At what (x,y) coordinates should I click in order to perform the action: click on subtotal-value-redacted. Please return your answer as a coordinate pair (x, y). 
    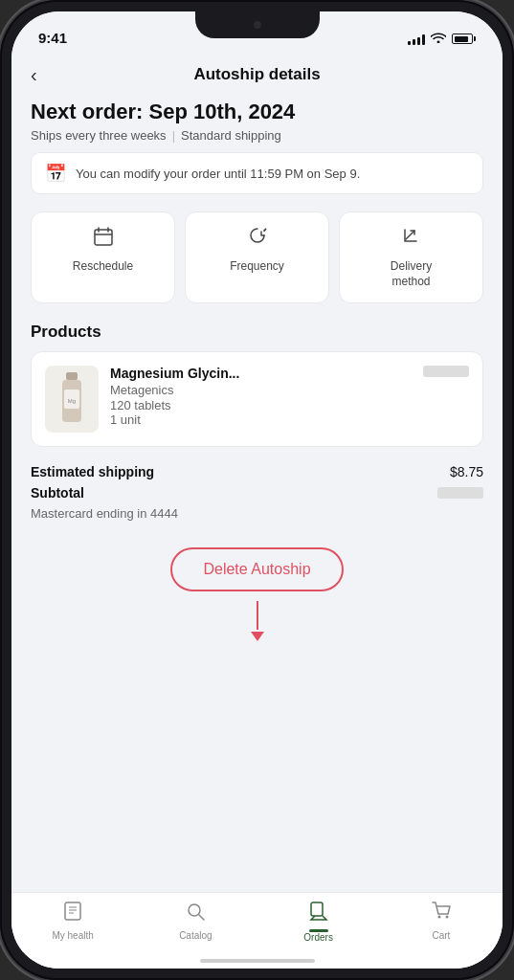
    Looking at the image, I should click on (460, 493).